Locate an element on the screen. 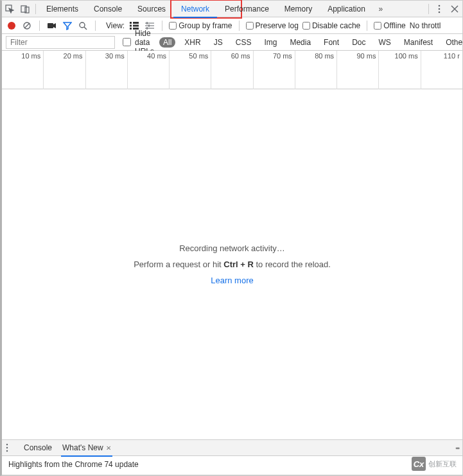  tab-console: Console is located at coordinates (108, 9).